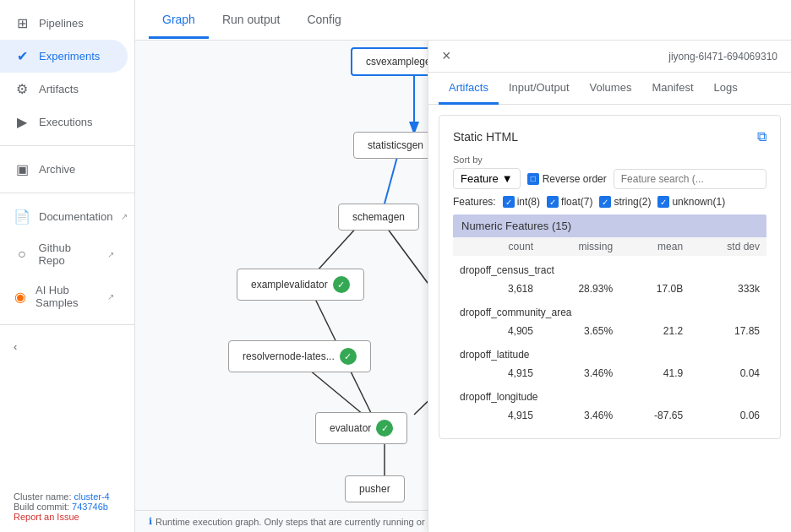 This screenshot has height=532, width=791. Describe the element at coordinates (508, 289) in the screenshot. I see `count-cell: 3,618` at that location.